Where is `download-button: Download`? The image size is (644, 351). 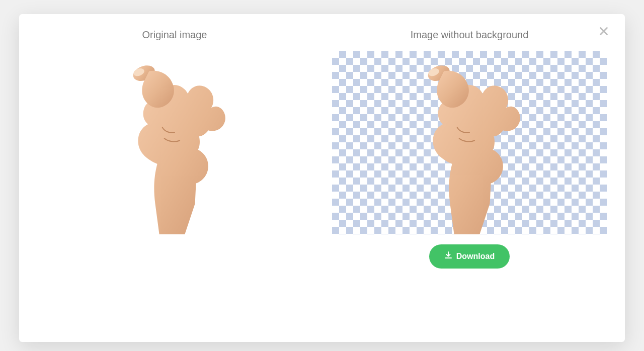 download-button: Download is located at coordinates (469, 256).